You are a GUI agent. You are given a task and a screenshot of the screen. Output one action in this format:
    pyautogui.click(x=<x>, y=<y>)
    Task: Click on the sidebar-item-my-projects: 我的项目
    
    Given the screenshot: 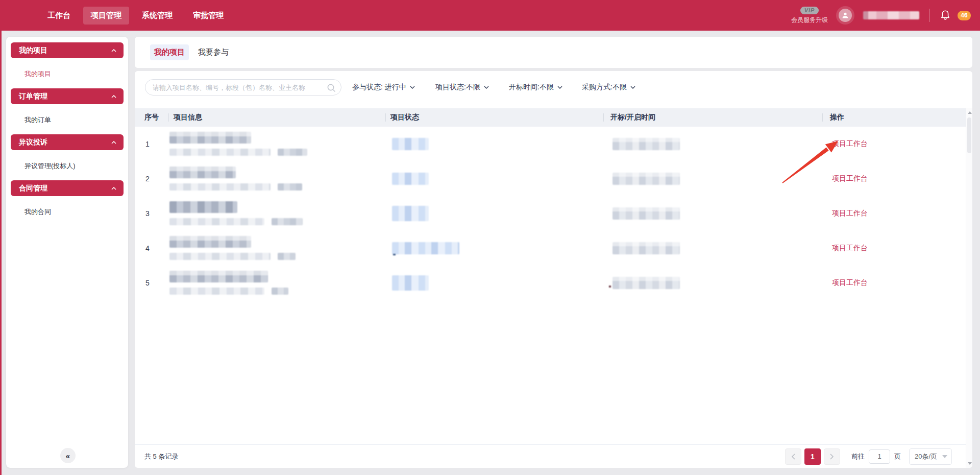 What is the action you would take?
    pyautogui.click(x=67, y=74)
    